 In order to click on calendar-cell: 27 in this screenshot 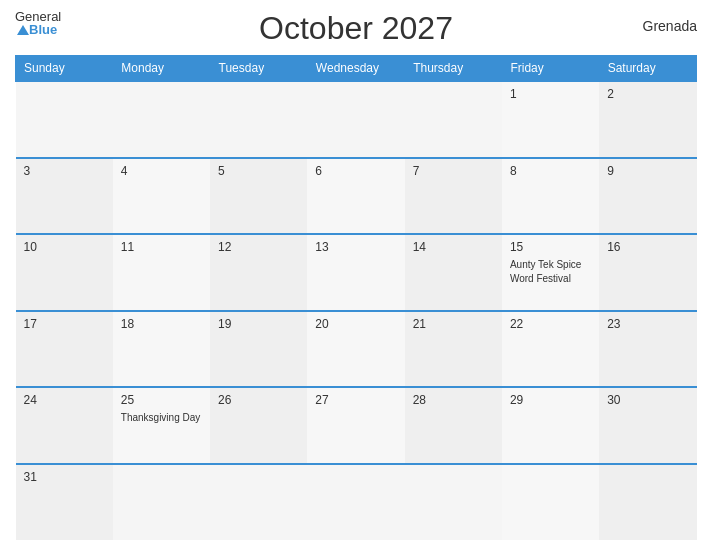, I will do `click(356, 426)`.